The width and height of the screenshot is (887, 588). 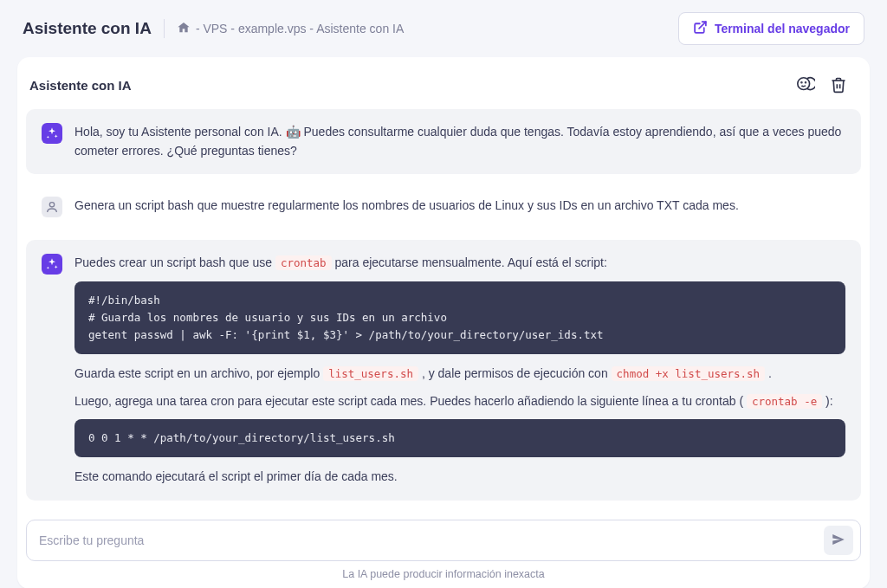 I want to click on external-link-icon, so click(x=700, y=29).